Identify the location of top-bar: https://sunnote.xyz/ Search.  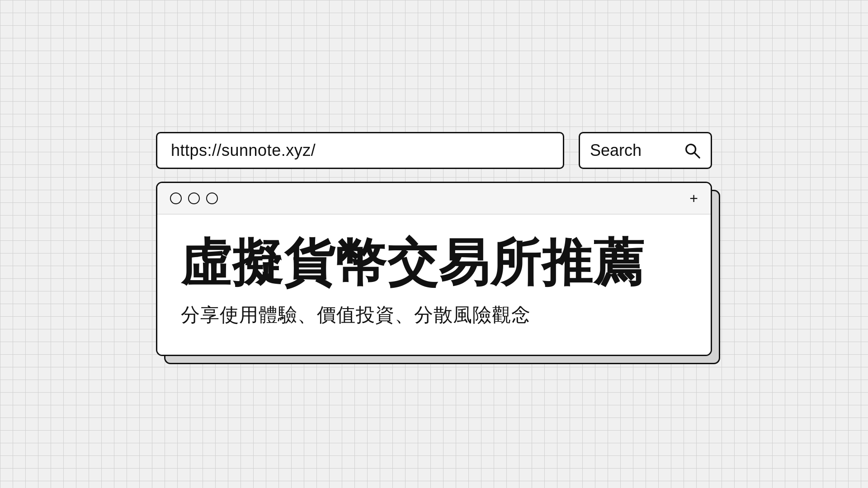
(434, 150).